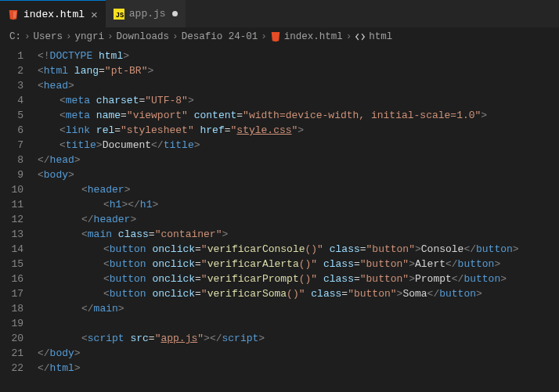  What do you see at coordinates (12, 338) in the screenshot?
I see `line-number: 20` at bounding box center [12, 338].